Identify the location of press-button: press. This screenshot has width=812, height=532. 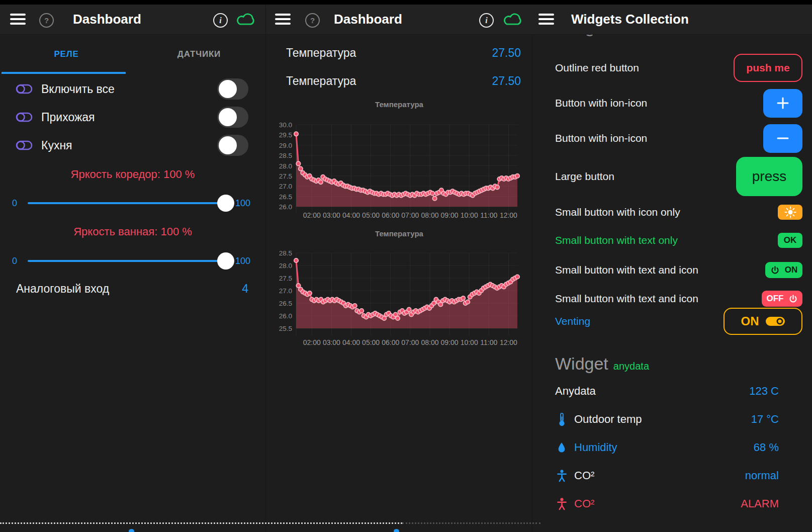
(769, 176).